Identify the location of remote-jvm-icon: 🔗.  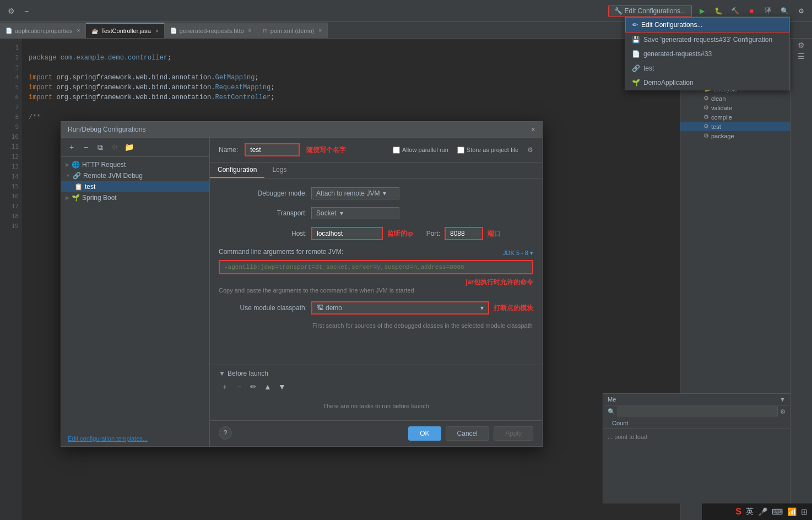
(77, 176).